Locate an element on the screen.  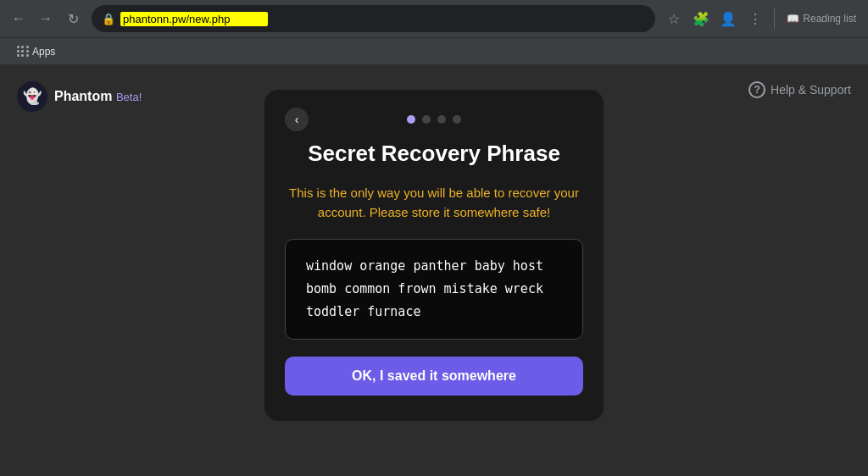
chrome-right-controls: ☆ 🧩 👤 ⋮ 📖 Reading list is located at coordinates (761, 19).